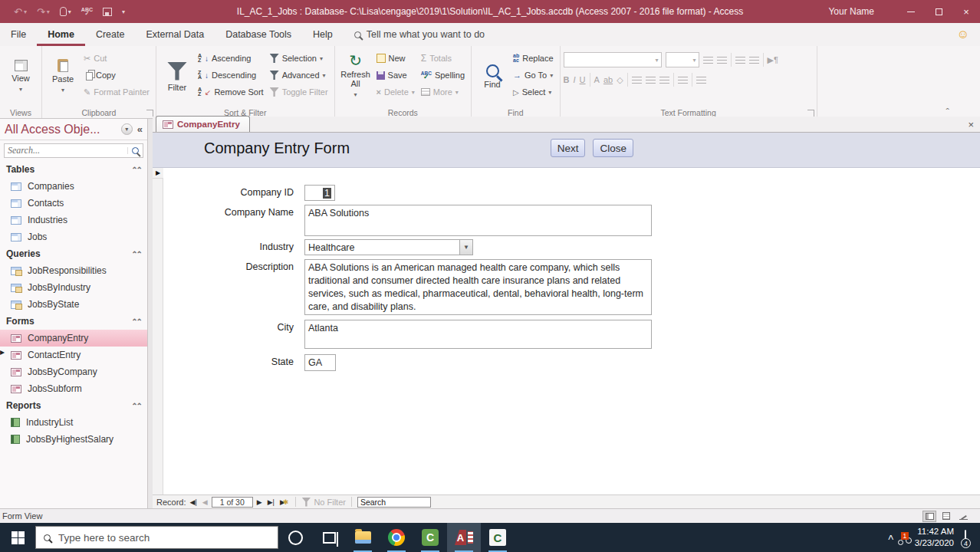 The height and width of the screenshot is (552, 980). Describe the element at coordinates (443, 75) in the screenshot. I see `spelling-button: ABC✓Spelling` at that location.